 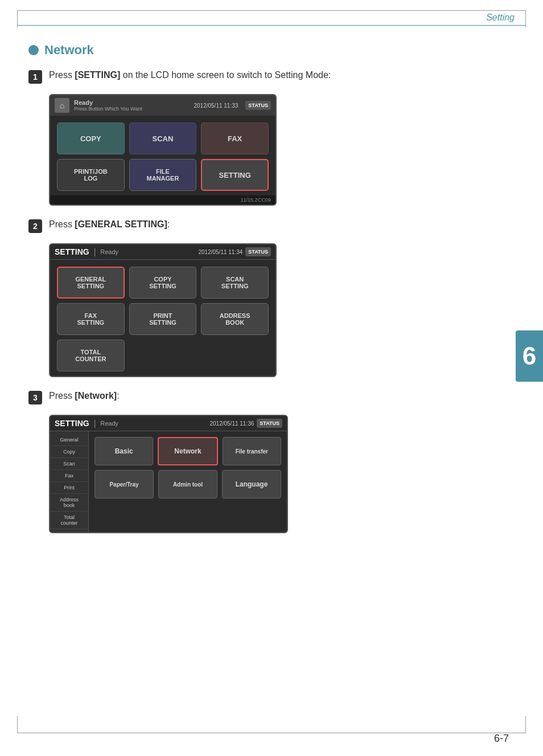 What do you see at coordinates (163, 319) in the screenshot?
I see `screen2-print-btn: PRINTSETTING` at bounding box center [163, 319].